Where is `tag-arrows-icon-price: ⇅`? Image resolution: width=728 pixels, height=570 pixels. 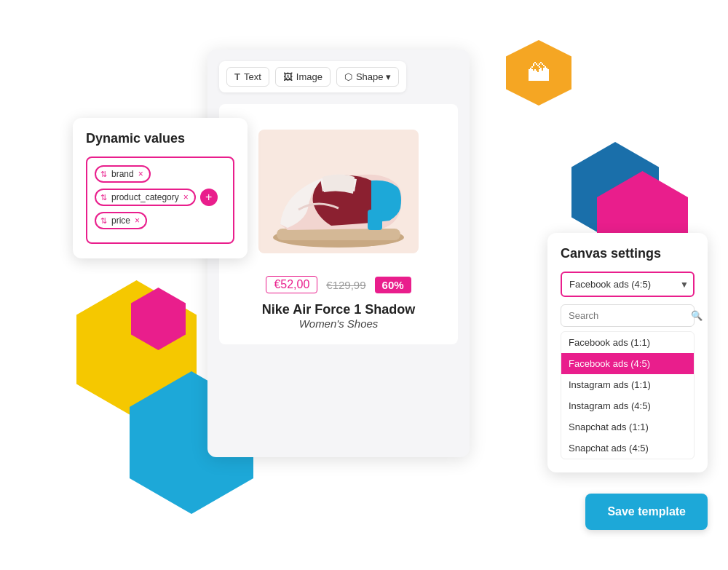 tag-arrows-icon-price: ⇅ is located at coordinates (103, 221).